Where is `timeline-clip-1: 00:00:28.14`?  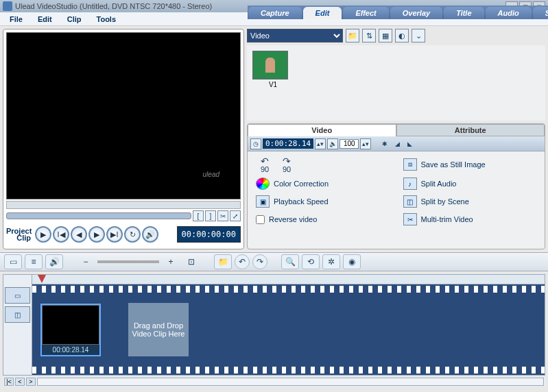
timeline-clip-1: 00:00:28.14 is located at coordinates (71, 330).